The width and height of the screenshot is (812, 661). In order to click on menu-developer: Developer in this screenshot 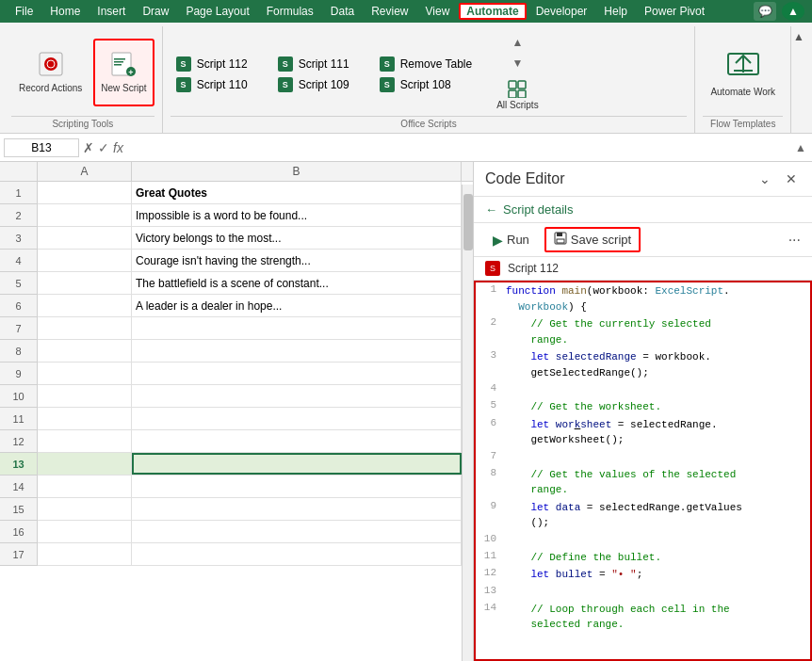, I will do `click(561, 11)`.